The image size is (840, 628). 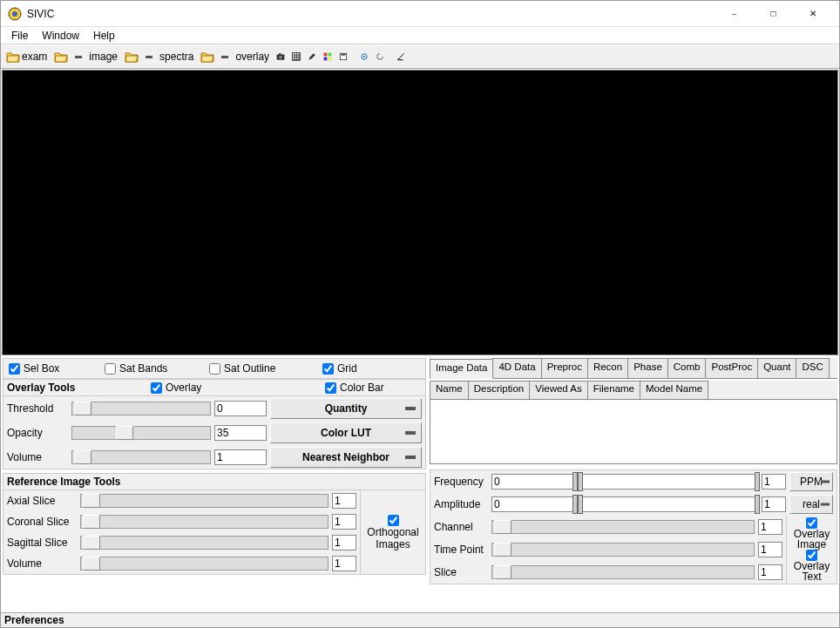 What do you see at coordinates (770, 550) in the screenshot?
I see `timepoint-value: 1` at bounding box center [770, 550].